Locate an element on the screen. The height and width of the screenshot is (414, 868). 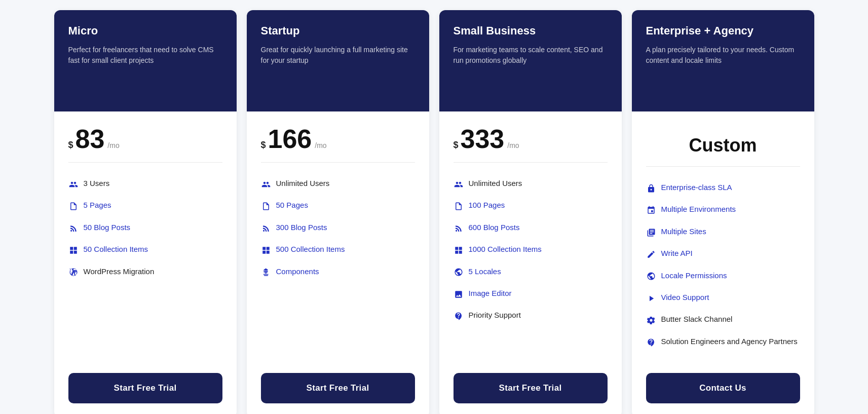
video-icon is located at coordinates (651, 298).